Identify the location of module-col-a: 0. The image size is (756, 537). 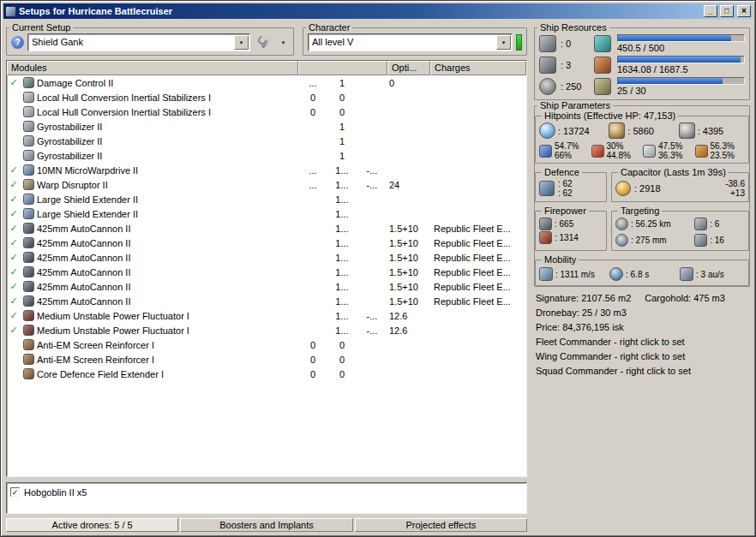
(313, 112).